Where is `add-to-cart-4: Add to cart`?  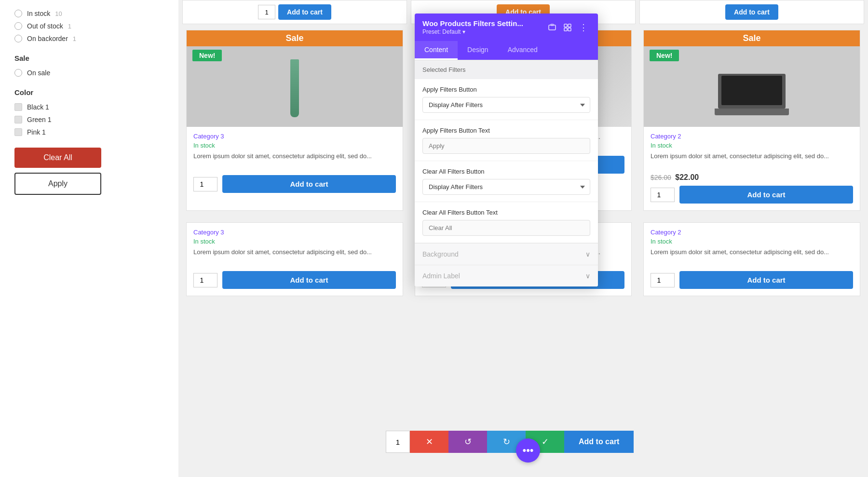 add-to-cart-4: Add to cart is located at coordinates (309, 280).